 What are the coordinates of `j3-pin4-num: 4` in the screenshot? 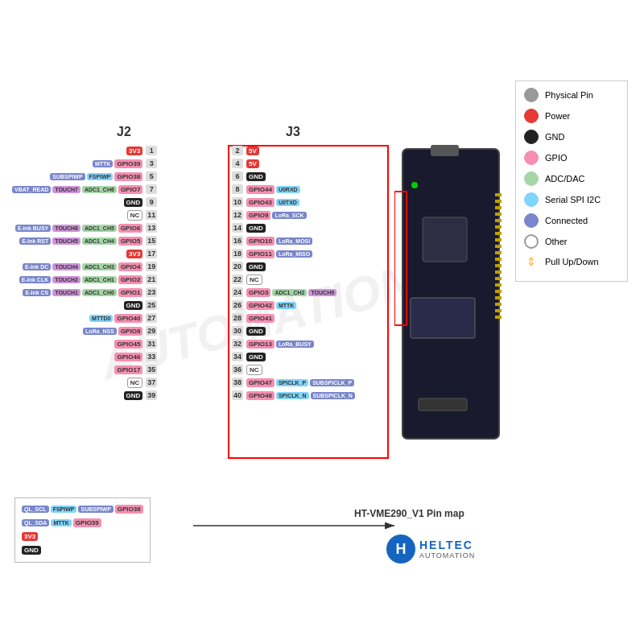 It's located at (237, 163).